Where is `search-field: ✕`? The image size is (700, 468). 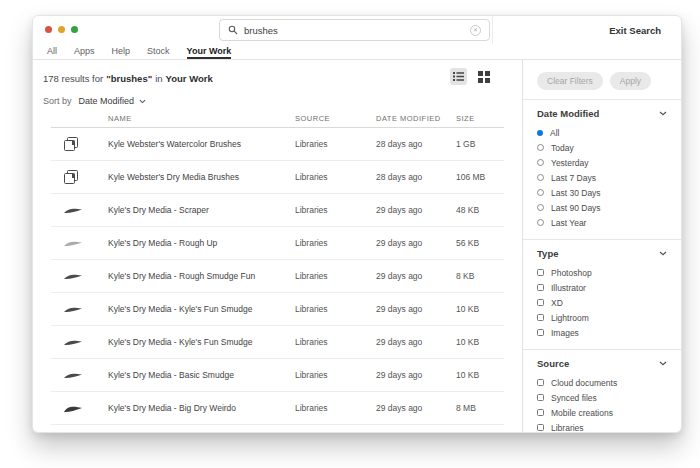
search-field: ✕ is located at coordinates (354, 30).